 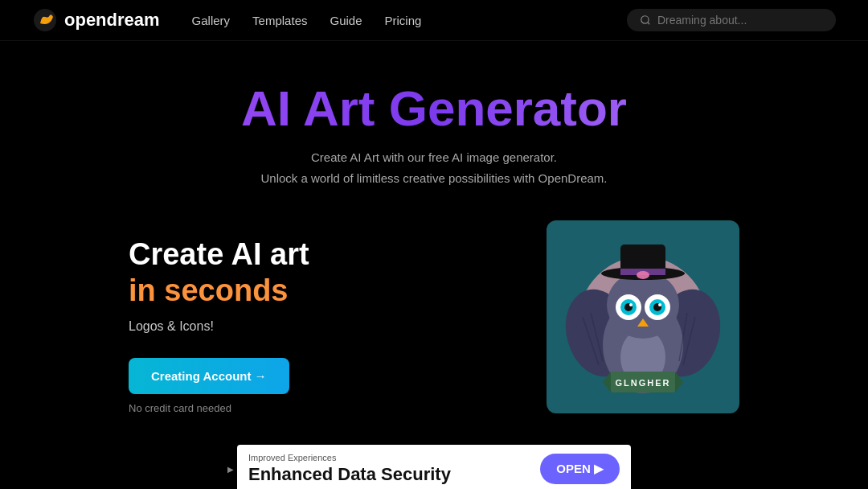 I want to click on ad-banner: ▶ Improved Experiences Enhanced Data Sec…, so click(x=434, y=466).